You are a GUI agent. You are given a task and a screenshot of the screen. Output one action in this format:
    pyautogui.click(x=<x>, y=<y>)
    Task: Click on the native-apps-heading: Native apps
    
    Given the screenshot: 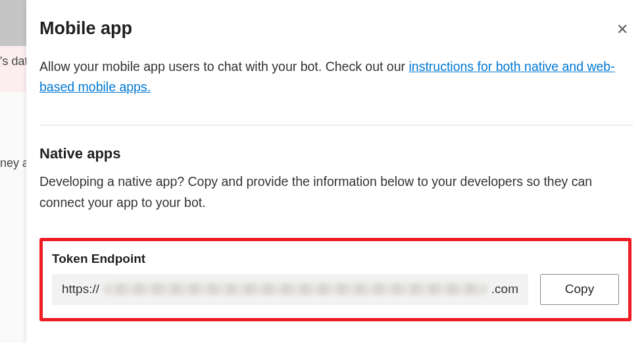 What is the action you would take?
    pyautogui.click(x=337, y=154)
    